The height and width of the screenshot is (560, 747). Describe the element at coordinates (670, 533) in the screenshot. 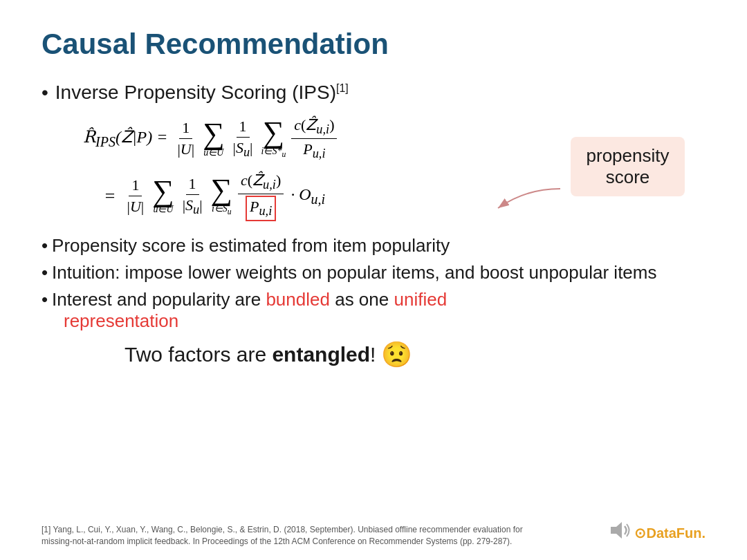

I see `datafun-logo: ⊙DataFun.` at that location.